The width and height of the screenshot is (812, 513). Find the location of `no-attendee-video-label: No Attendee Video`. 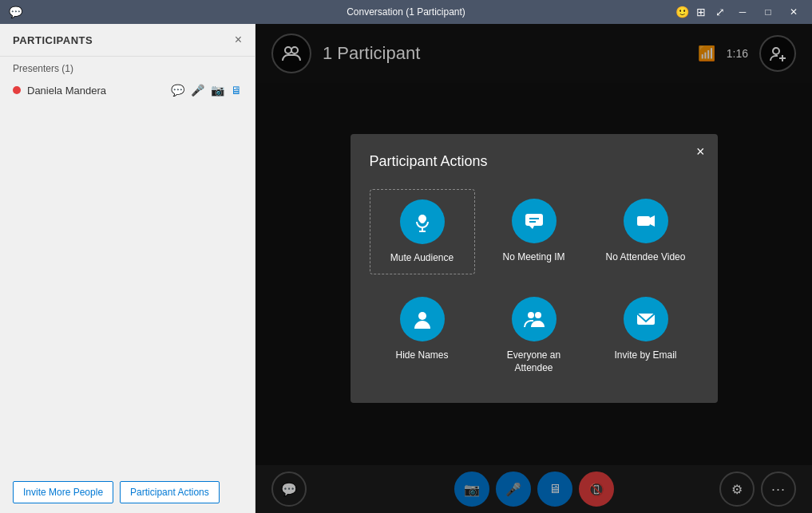

no-attendee-video-label: No Attendee Video is located at coordinates (646, 258).